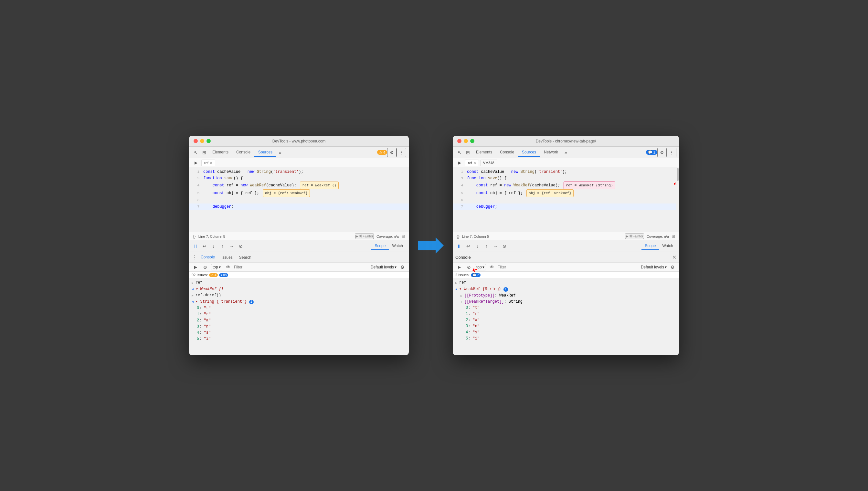  What do you see at coordinates (280, 152) in the screenshot?
I see `more-tabs-icon: »` at bounding box center [280, 152].